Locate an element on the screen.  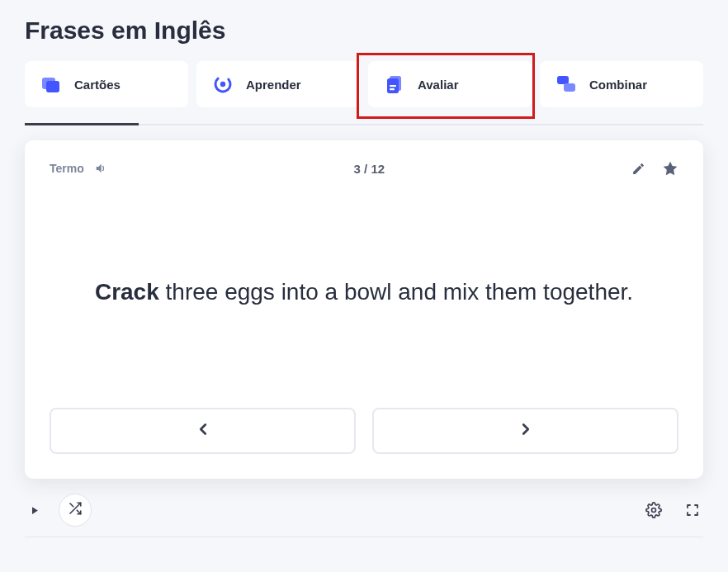
prev-button is located at coordinates (203, 431).